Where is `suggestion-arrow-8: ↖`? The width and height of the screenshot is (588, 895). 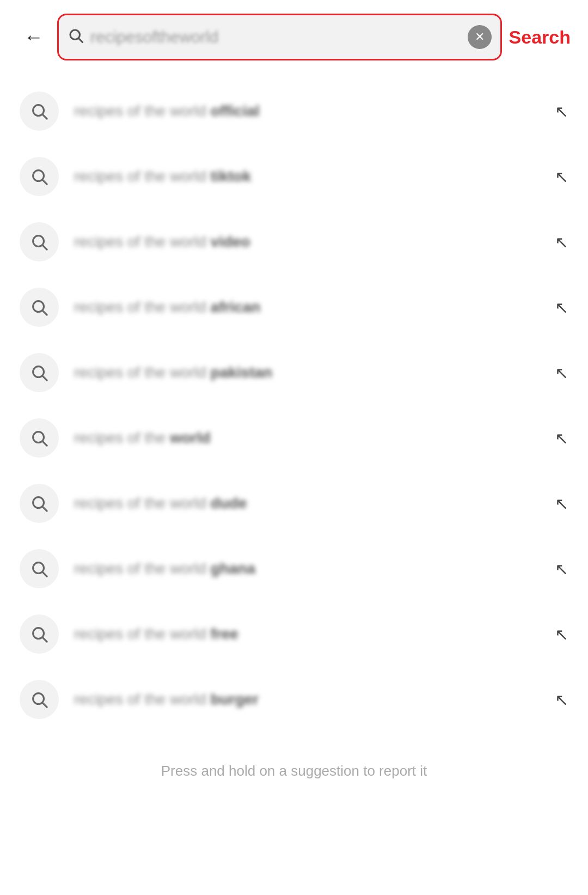
suggestion-arrow-8: ↖ is located at coordinates (562, 634).